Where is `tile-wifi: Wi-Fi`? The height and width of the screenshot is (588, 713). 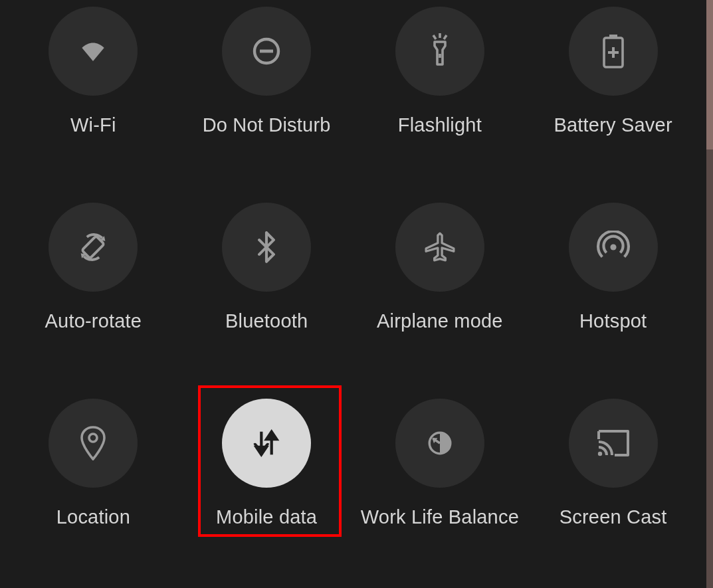
tile-wifi: Wi-Fi is located at coordinates (93, 98).